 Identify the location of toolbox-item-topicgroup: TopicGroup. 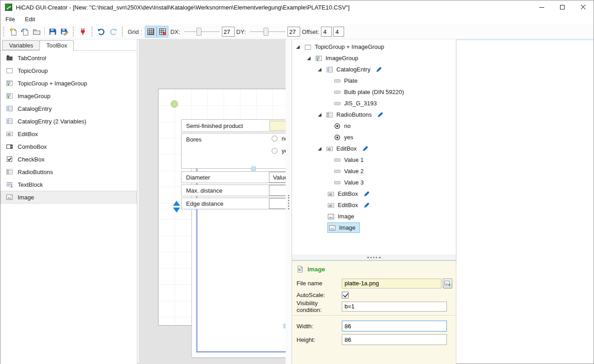
(69, 71).